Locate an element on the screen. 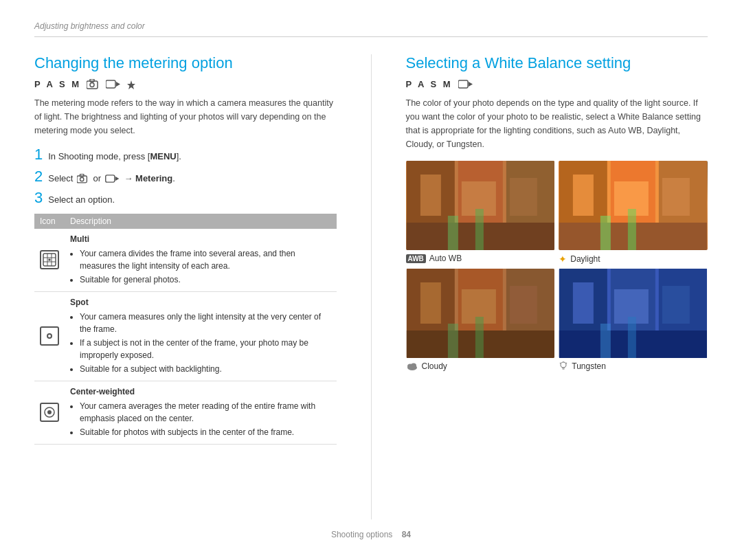 This screenshot has width=742, height=560. photo-daylight-svg is located at coordinates (633, 205).